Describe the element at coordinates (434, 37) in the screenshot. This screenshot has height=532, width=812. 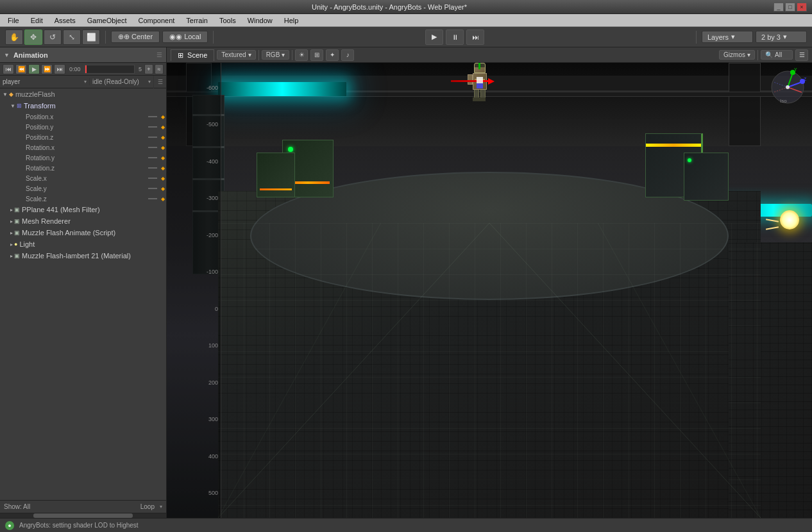
I see `play-button: ▶` at that location.